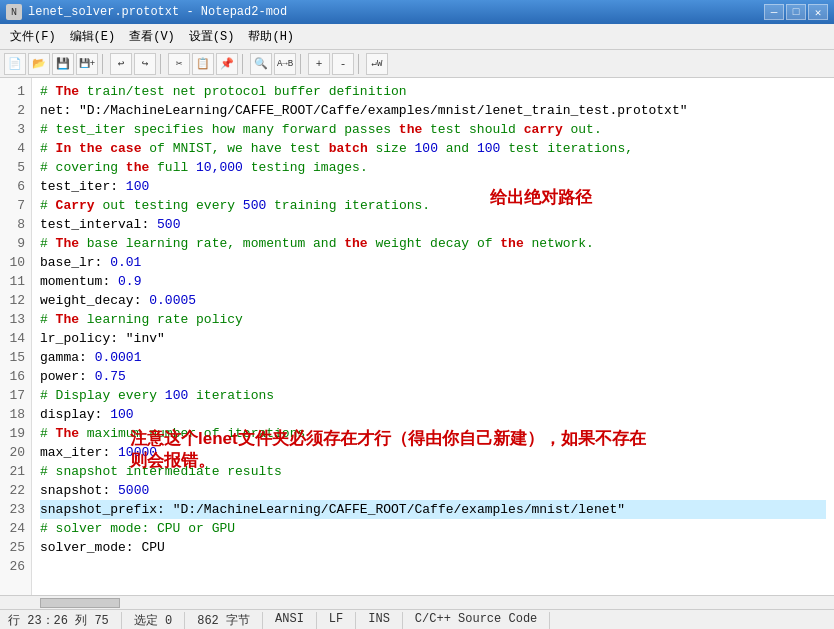 The image size is (834, 629). I want to click on replace-button: A→B, so click(285, 64).